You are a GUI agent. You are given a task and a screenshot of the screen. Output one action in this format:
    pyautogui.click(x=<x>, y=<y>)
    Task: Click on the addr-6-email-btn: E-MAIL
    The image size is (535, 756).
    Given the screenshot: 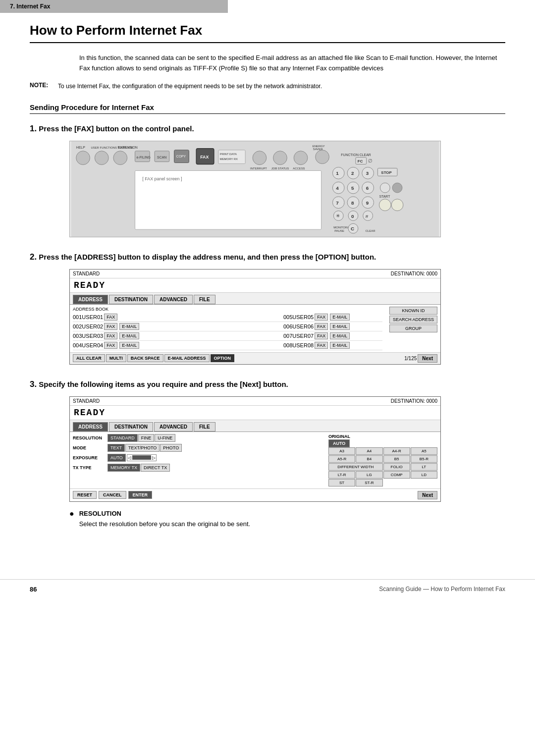 What is the action you would take?
    pyautogui.click(x=340, y=326)
    